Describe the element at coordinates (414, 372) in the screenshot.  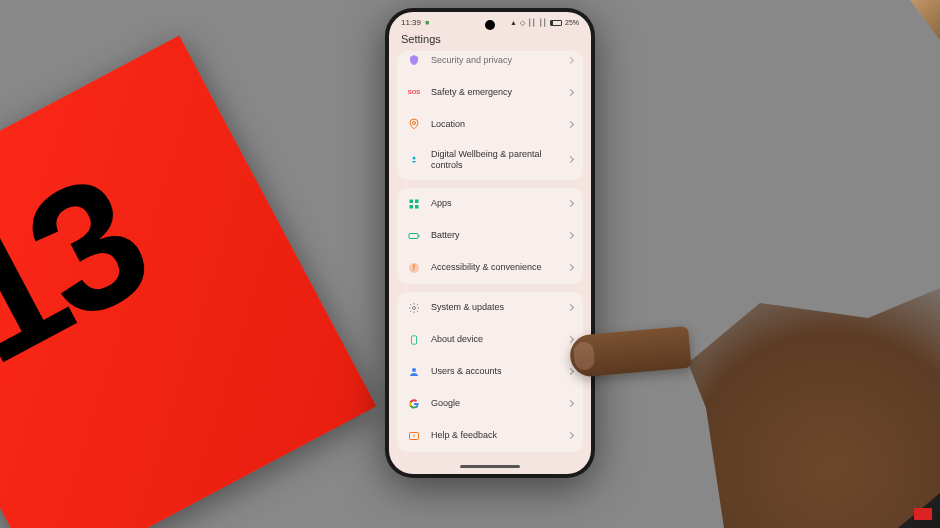
I see `users-icon` at that location.